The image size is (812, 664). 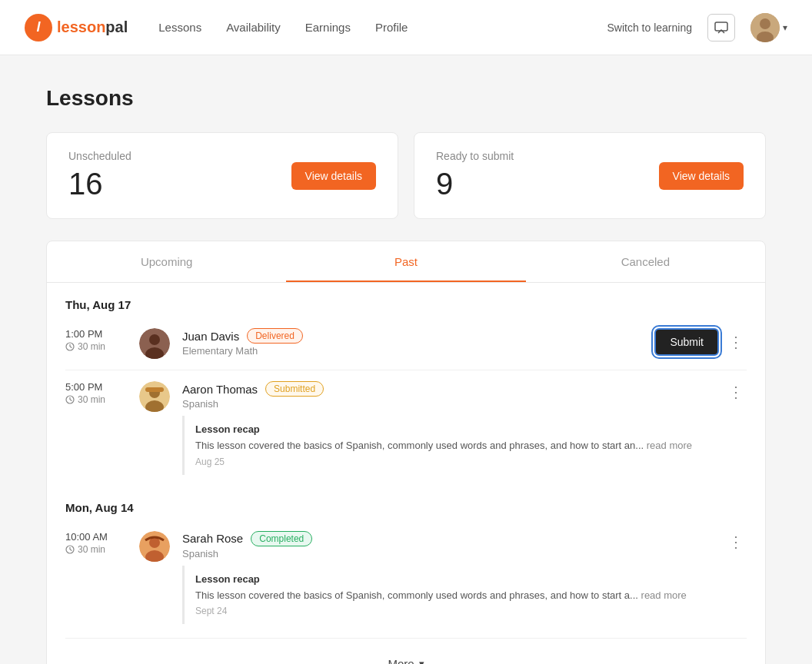 What do you see at coordinates (412, 343) in the screenshot?
I see `lesson-info: Juan Davis Delivered Elementary Math` at bounding box center [412, 343].